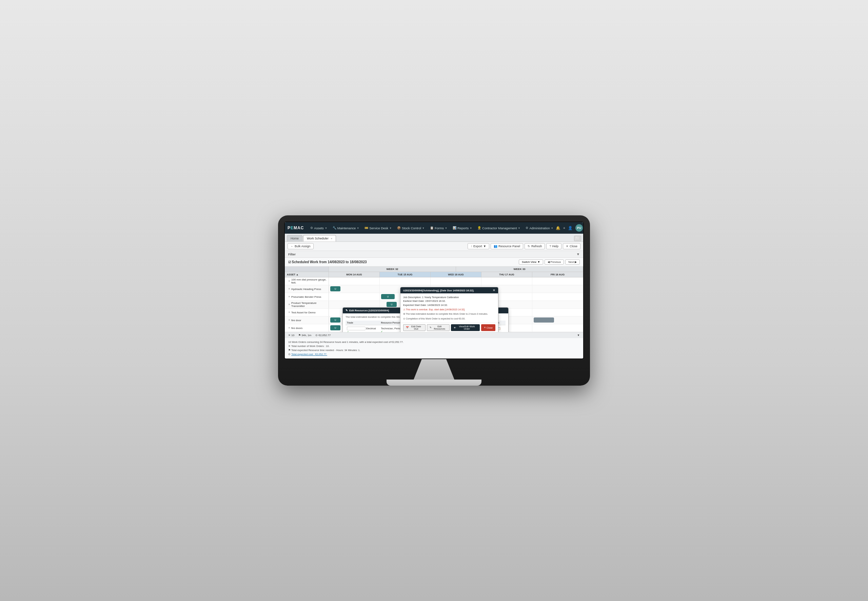  What do you see at coordinates (471, 246) in the screenshot?
I see `export-icon: ↑` at bounding box center [471, 246].